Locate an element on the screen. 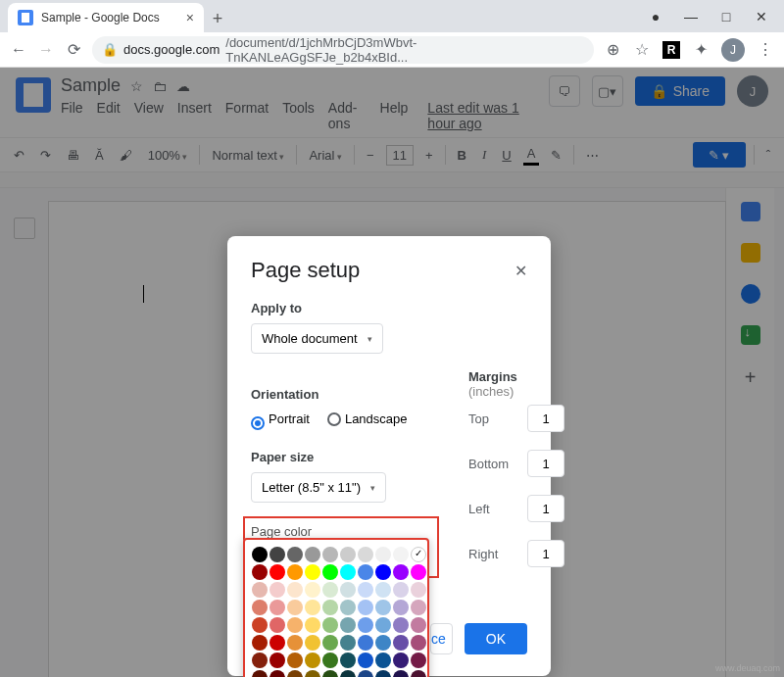  extension-r-icon: R is located at coordinates (671, 50).